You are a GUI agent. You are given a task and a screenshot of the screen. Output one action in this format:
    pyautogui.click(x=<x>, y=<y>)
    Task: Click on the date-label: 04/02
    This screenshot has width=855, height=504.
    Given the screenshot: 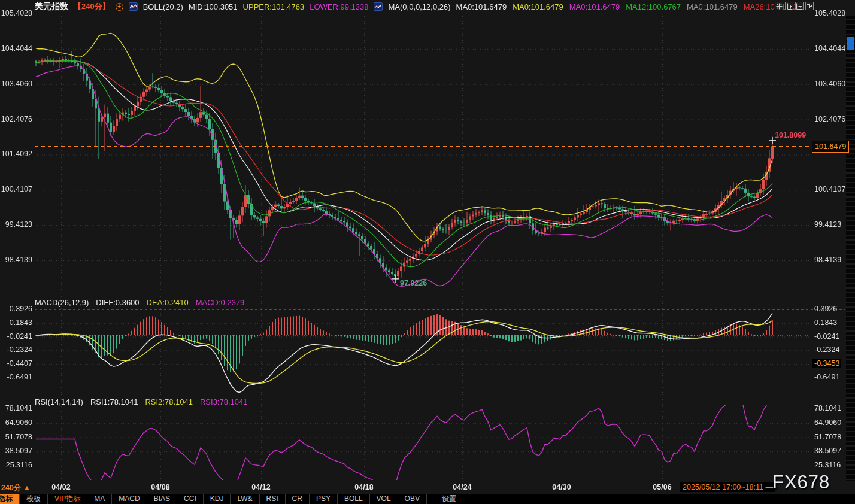 What is the action you would take?
    pyautogui.click(x=61, y=487)
    